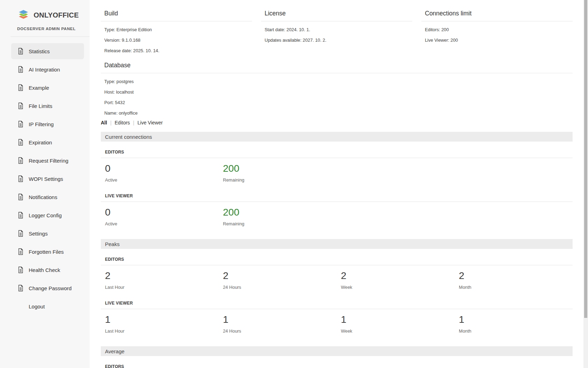 Image resolution: width=588 pixels, height=368 pixels. Describe the element at coordinates (176, 40) in the screenshot. I see `build-version: Version: 9.1.0.168` at that location.